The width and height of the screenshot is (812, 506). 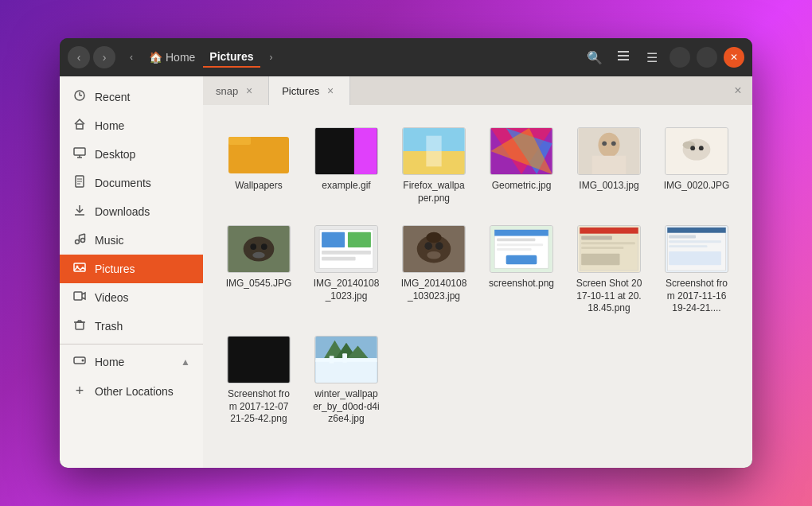 What do you see at coordinates (697, 165) in the screenshot?
I see `file-item-img-0020: IMG_0020.JPG` at bounding box center [697, 165].